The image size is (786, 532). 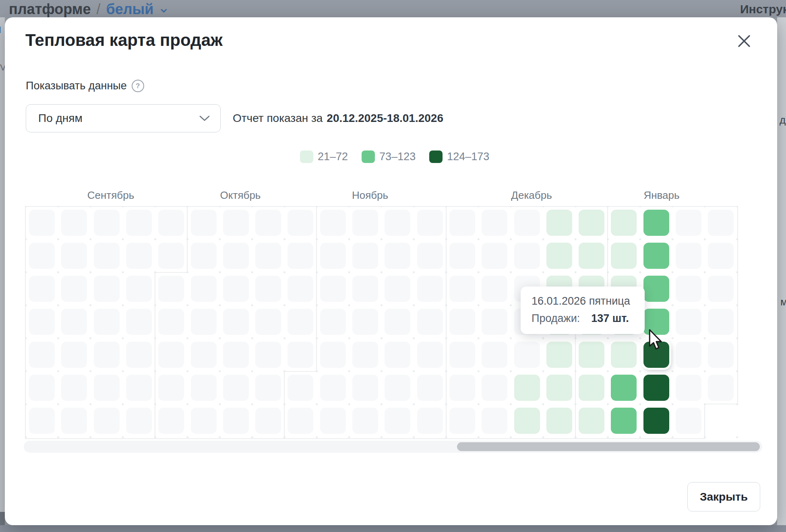 What do you see at coordinates (724, 497) in the screenshot?
I see `close-button: Закрыть` at bounding box center [724, 497].